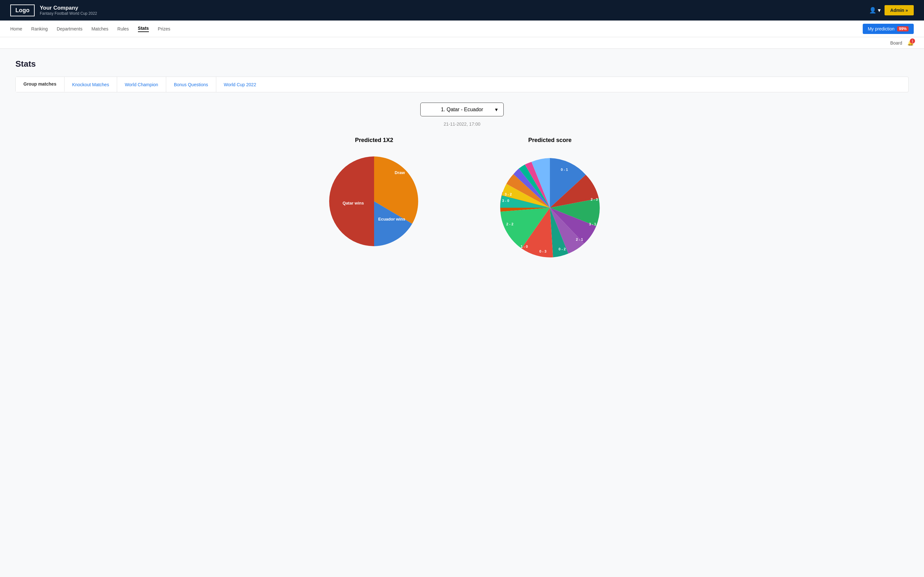 The image size is (924, 577). Describe the element at coordinates (543, 251) in the screenshot. I see `label-0-3: 0 - 3` at that location.